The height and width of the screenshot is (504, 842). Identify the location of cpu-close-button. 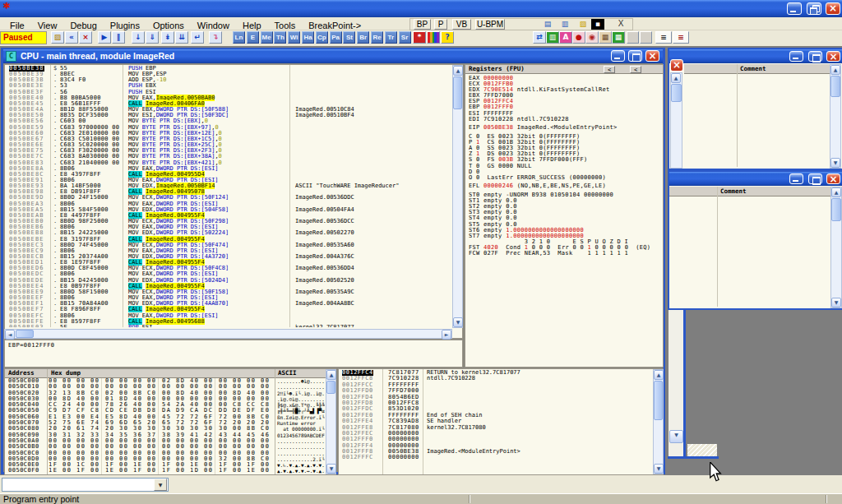
(653, 56).